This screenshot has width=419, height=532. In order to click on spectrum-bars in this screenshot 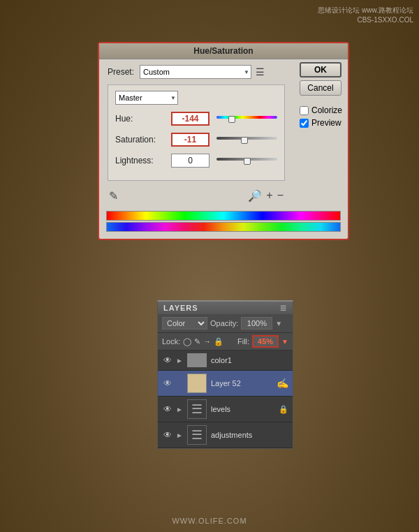, I will do `click(223, 225)`.